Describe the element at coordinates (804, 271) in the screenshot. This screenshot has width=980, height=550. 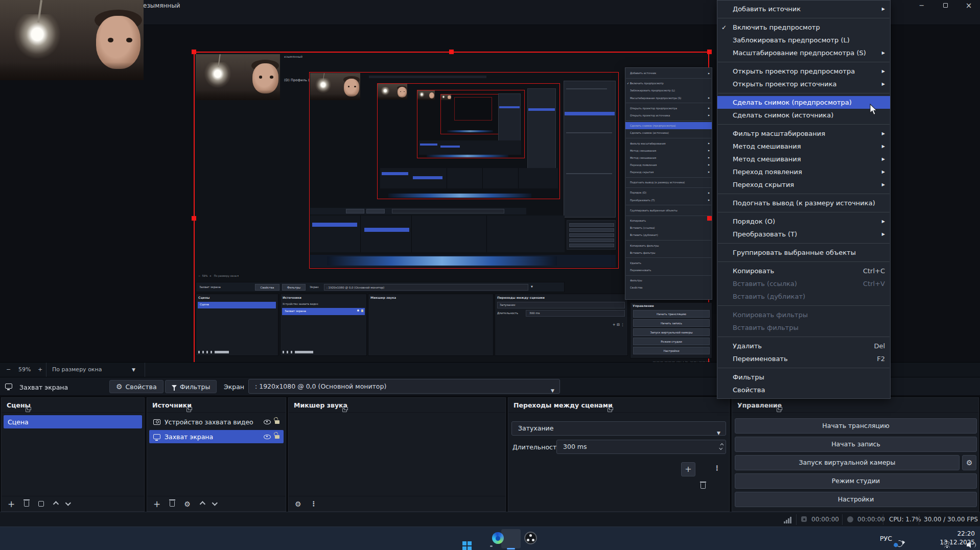
I see `context-menu-item: КопироватьCtrl+C` at that location.